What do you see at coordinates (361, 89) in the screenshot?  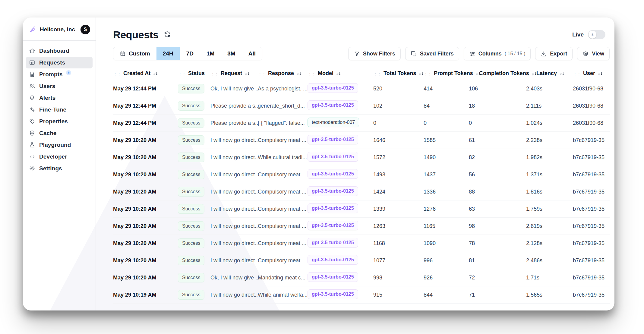 I see `table-row: May 29 12:44 PM Success Ok, I will now g…` at bounding box center [361, 89].